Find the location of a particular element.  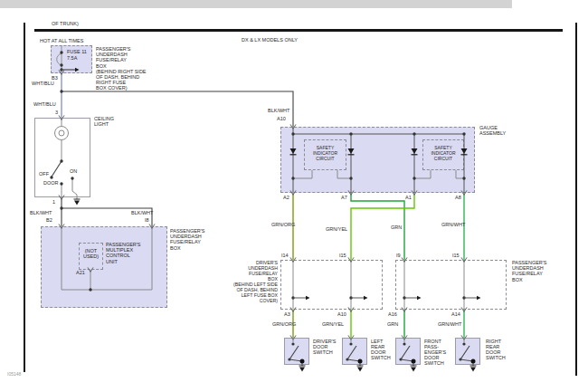

wire-label-blkwht-gauge: BLK/WHT is located at coordinates (279, 110).